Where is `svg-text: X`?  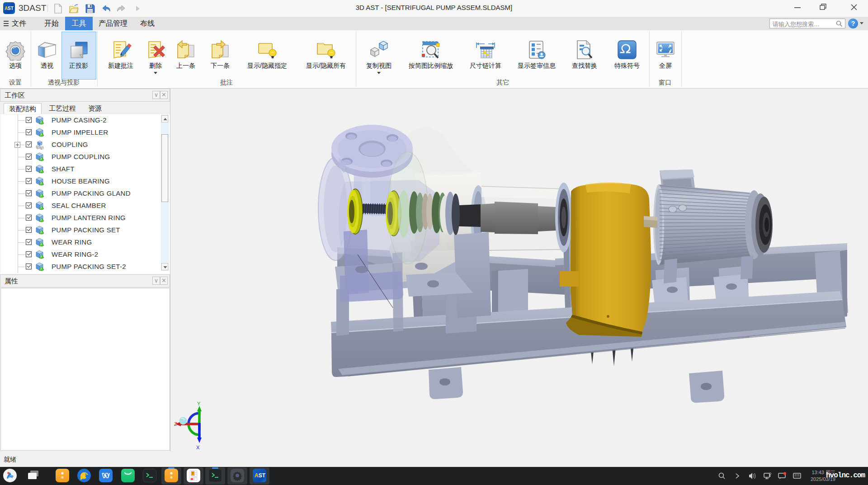 svg-text: X is located at coordinates (198, 447).